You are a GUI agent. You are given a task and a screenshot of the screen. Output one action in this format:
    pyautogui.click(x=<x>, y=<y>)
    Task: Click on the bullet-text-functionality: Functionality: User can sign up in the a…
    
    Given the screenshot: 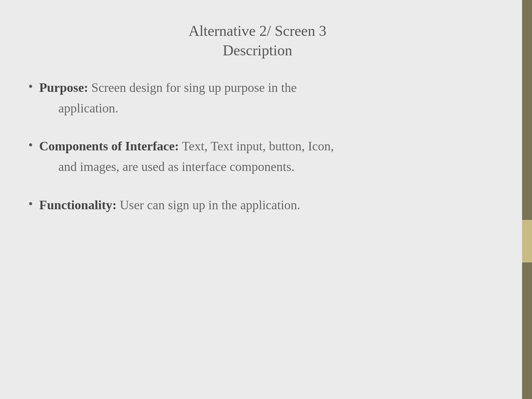 What is the action you would take?
    pyautogui.click(x=170, y=205)
    